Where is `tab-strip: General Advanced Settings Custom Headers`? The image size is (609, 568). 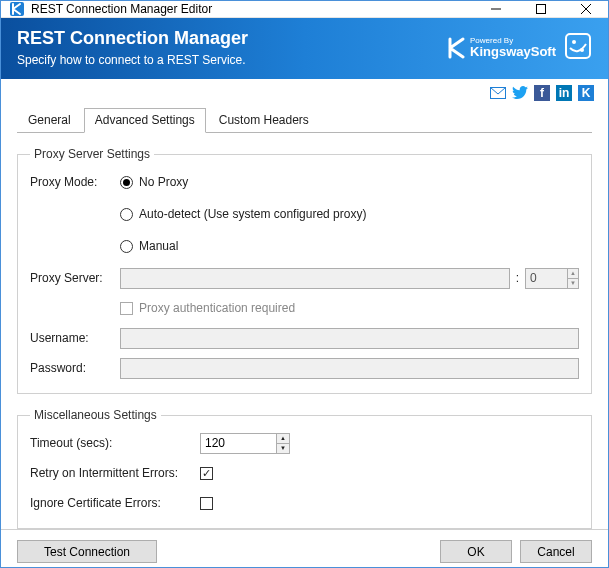
tab-strip: General Advanced Settings Custom Headers is located at coordinates (304, 120).